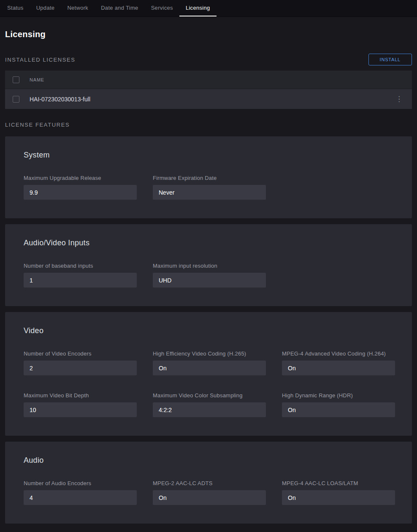 Image resolution: width=417 pixels, height=532 pixels. What do you see at coordinates (390, 60) in the screenshot?
I see `install-button: INSTALL` at bounding box center [390, 60].